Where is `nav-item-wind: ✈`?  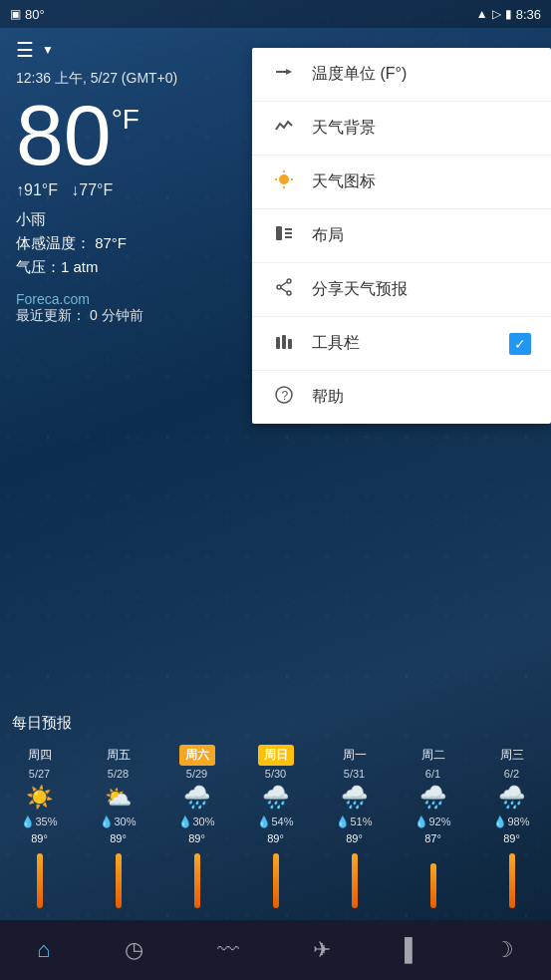
nav-item-wind: ✈ is located at coordinates (322, 950).